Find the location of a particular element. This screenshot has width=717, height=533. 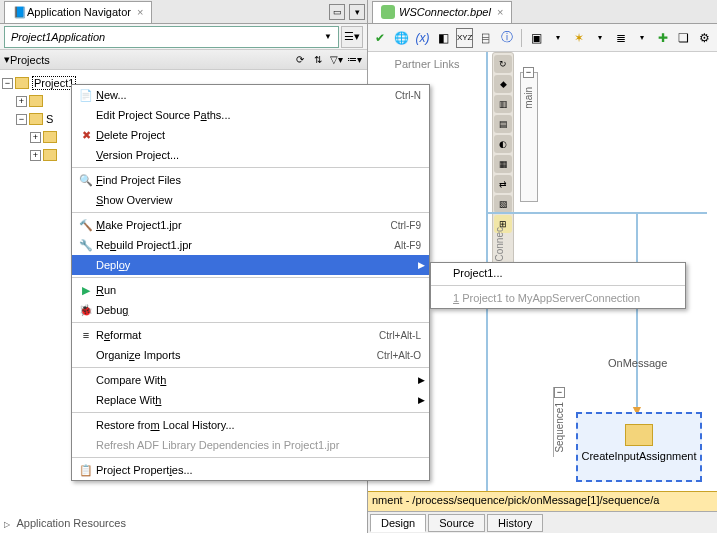

xyz-icon: XYZ is located at coordinates (465, 38).